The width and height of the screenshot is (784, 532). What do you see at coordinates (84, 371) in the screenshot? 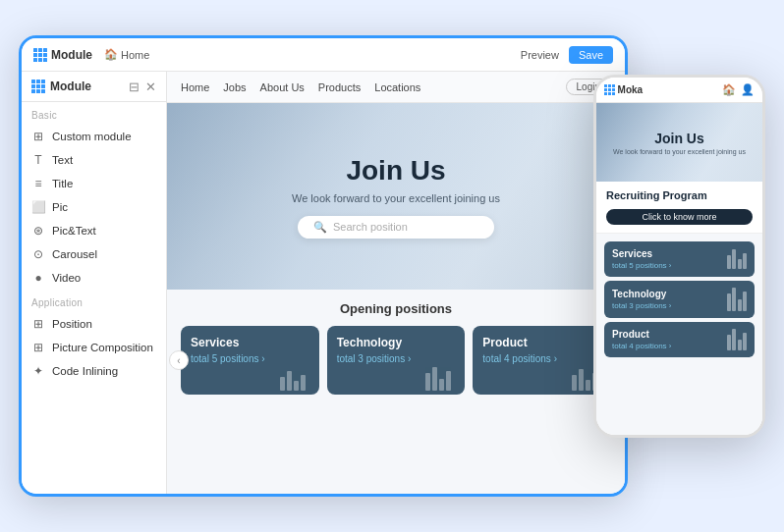
I see `sidebar-item-label: Code Inlining` at bounding box center [84, 371].